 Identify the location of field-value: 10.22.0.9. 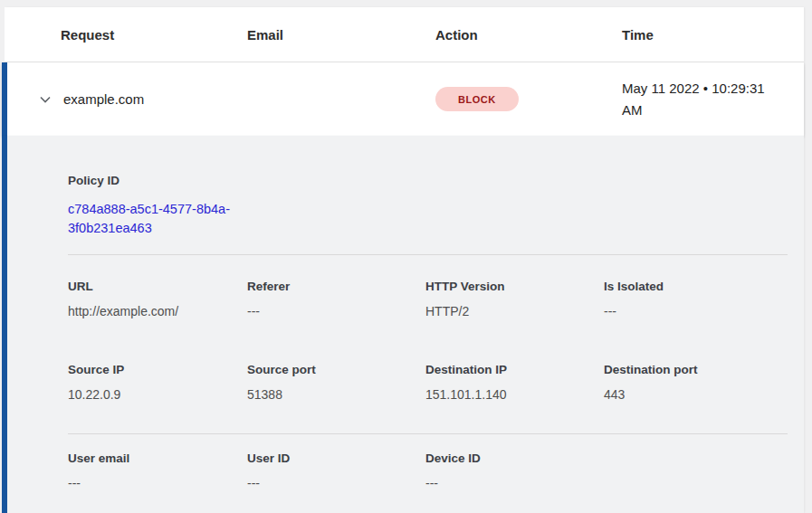
(158, 394).